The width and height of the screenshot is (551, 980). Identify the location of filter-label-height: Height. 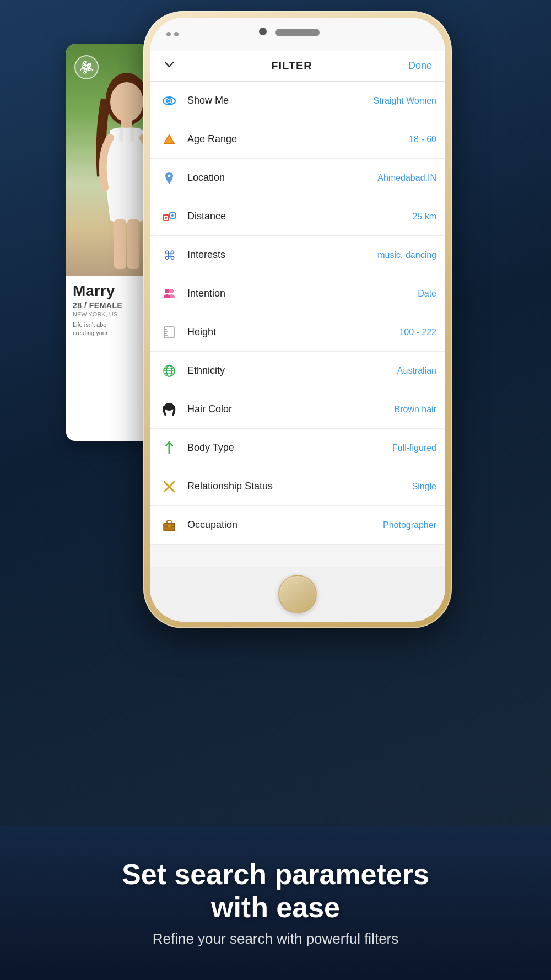
(293, 332).